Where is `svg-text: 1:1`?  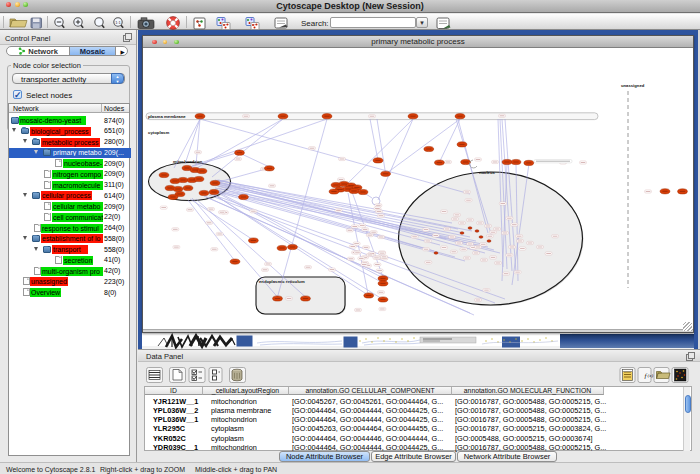 svg-text: 1:1 is located at coordinates (118, 22).